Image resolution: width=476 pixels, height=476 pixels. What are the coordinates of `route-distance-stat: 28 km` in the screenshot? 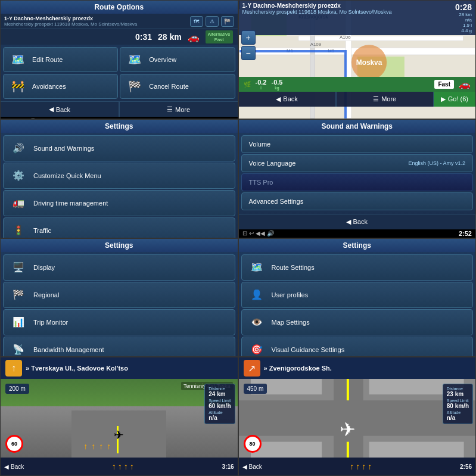 It's located at (170, 37).